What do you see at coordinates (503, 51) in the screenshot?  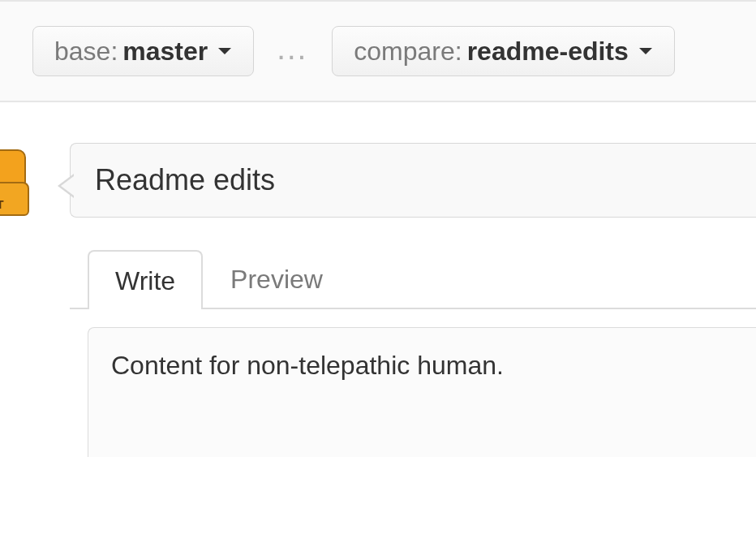 I see `compare-branch-button: compare: readme-edits` at bounding box center [503, 51].